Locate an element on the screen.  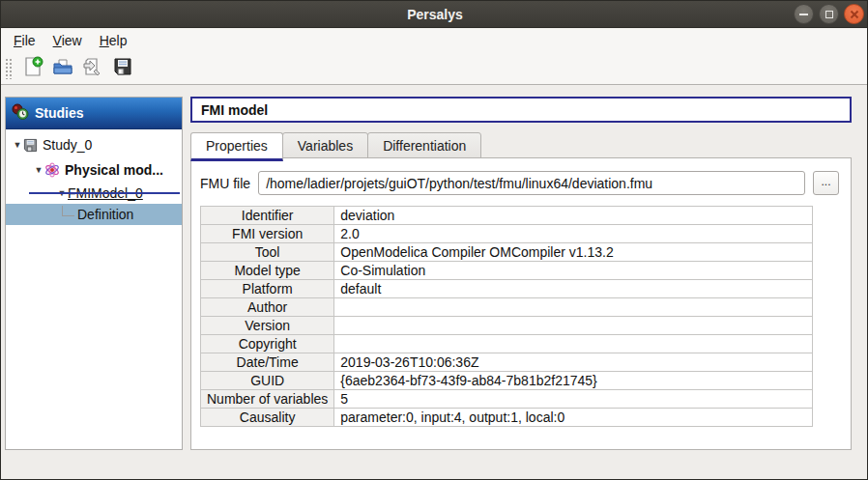
property-name: Copyright is located at coordinates (268, 344).